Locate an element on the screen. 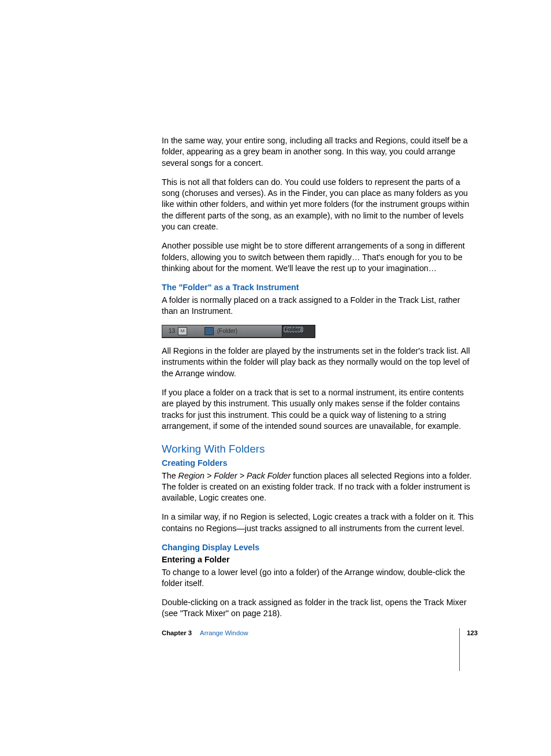 This screenshot has height=756, width=551. track-number: 13 is located at coordinates (170, 331).